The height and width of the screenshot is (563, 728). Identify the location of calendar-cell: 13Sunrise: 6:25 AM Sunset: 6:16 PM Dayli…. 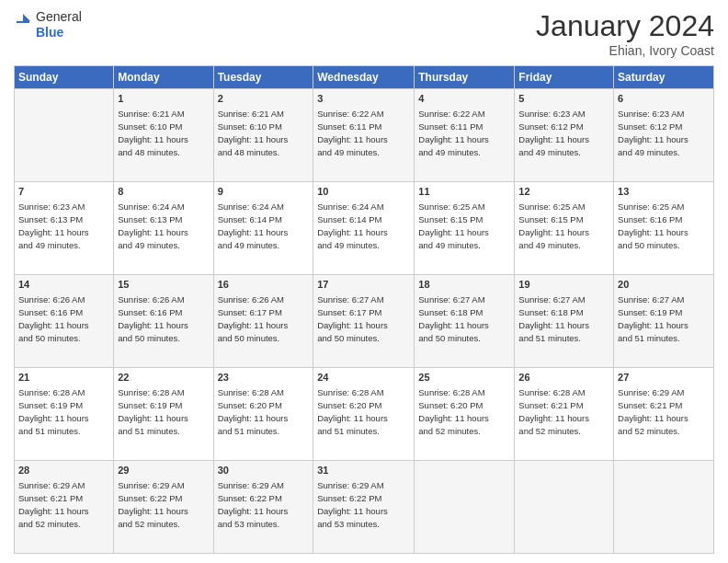
(664, 228).